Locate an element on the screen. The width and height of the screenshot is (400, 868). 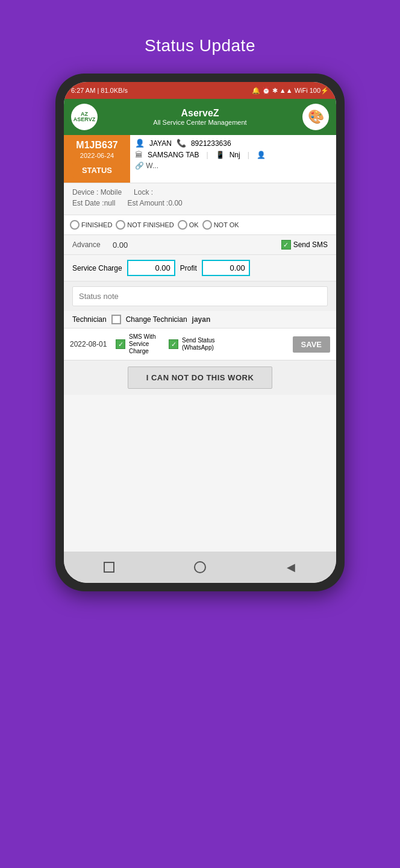
customer-name: JAYAN is located at coordinates (160, 143).